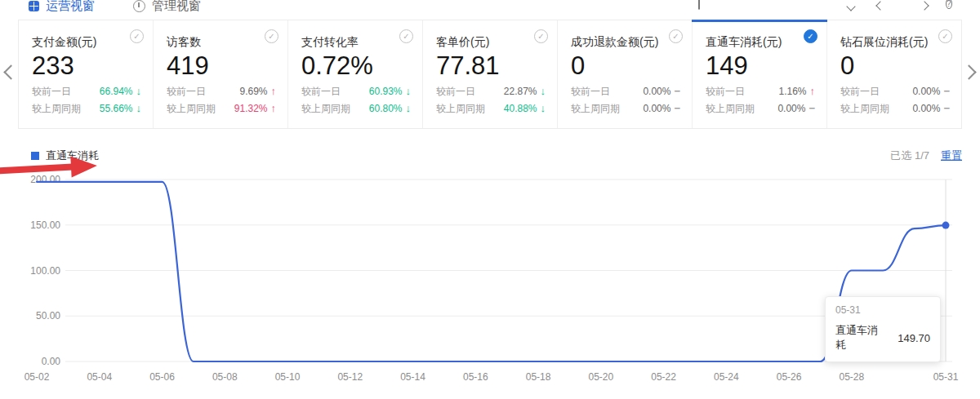 The width and height of the screenshot is (980, 399). Describe the element at coordinates (860, 338) in the screenshot. I see `tooltip-series-name: 直通车消耗` at that location.